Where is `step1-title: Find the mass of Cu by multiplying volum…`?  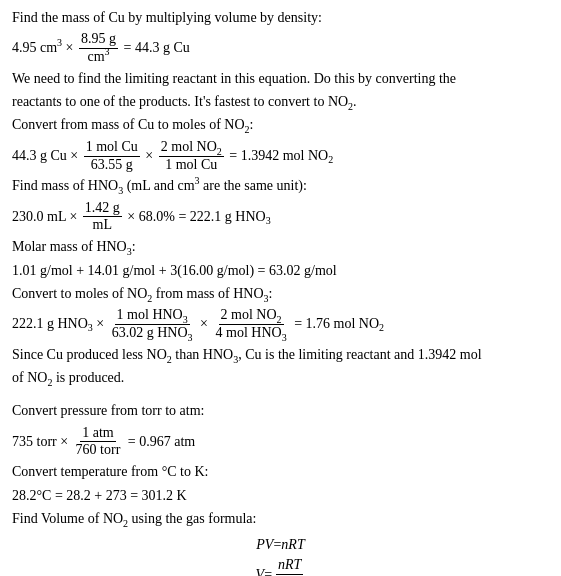
step1-title: Find the mass of Cu by multiplying volum… is located at coordinates (280, 18).